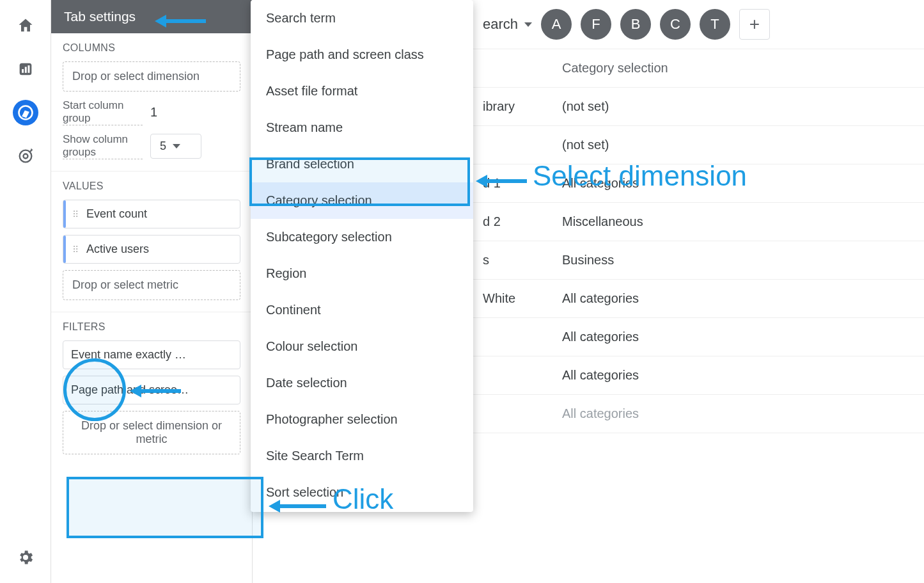 This screenshot has width=924, height=583. Describe the element at coordinates (362, 310) in the screenshot. I see `dimension-option: Continent` at that location.